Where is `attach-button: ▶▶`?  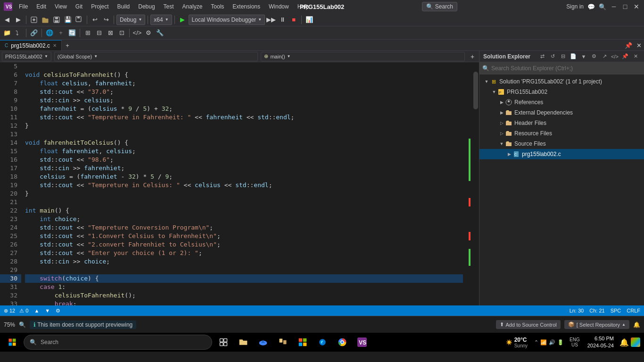
attach-button: ▶▶ is located at coordinates (271, 20).